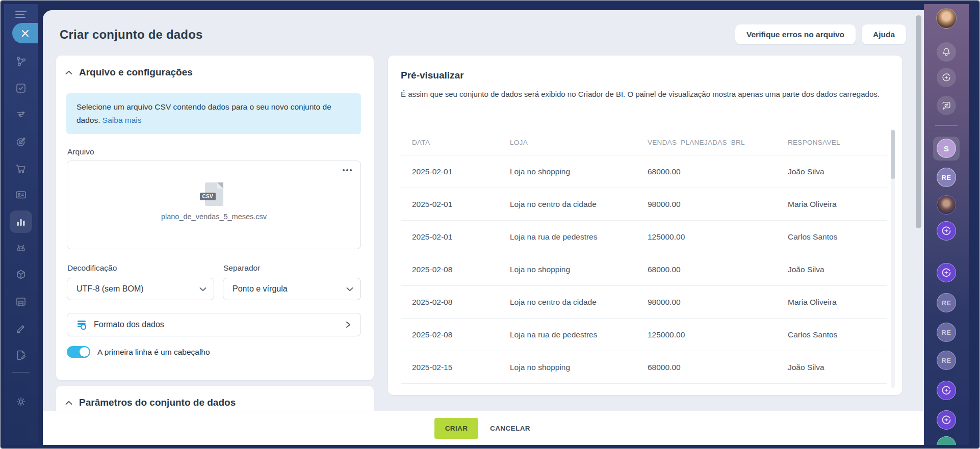 This screenshot has height=449, width=980. I want to click on ai-assistant-button, so click(946, 77).